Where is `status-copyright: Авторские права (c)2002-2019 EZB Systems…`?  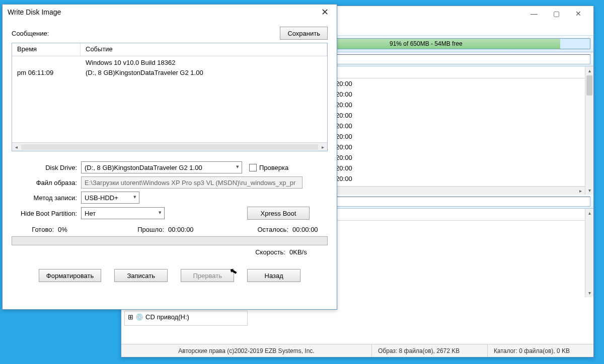 status-copyright: Авторские права (c)2002-2019 EZB Systems… is located at coordinates (247, 351).